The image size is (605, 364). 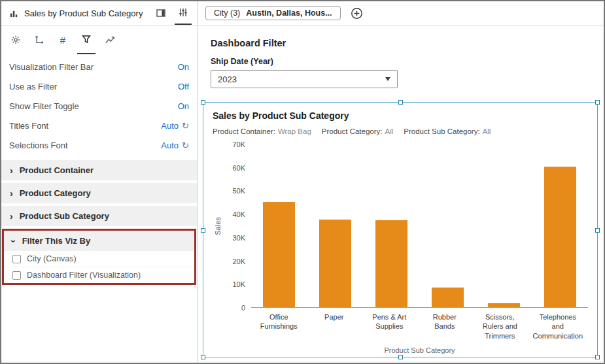 I want to click on x-tick-label: Telephones and Communication, so click(x=558, y=327).